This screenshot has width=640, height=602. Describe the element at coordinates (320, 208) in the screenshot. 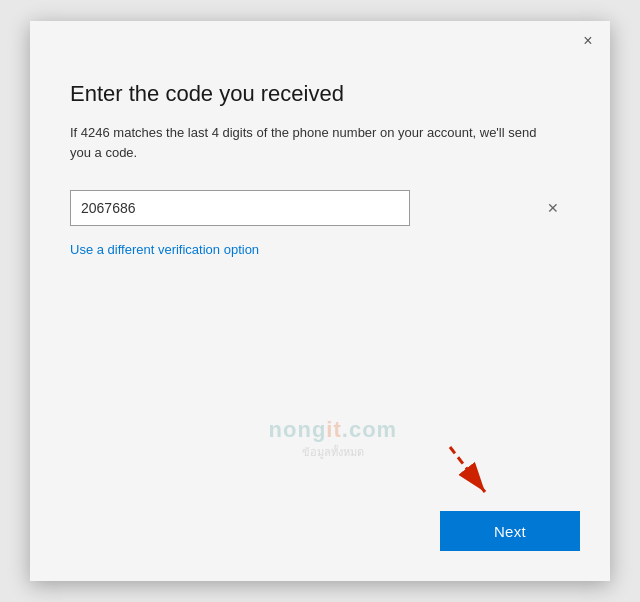

I see `code-input-wrapper: ✕` at that location.